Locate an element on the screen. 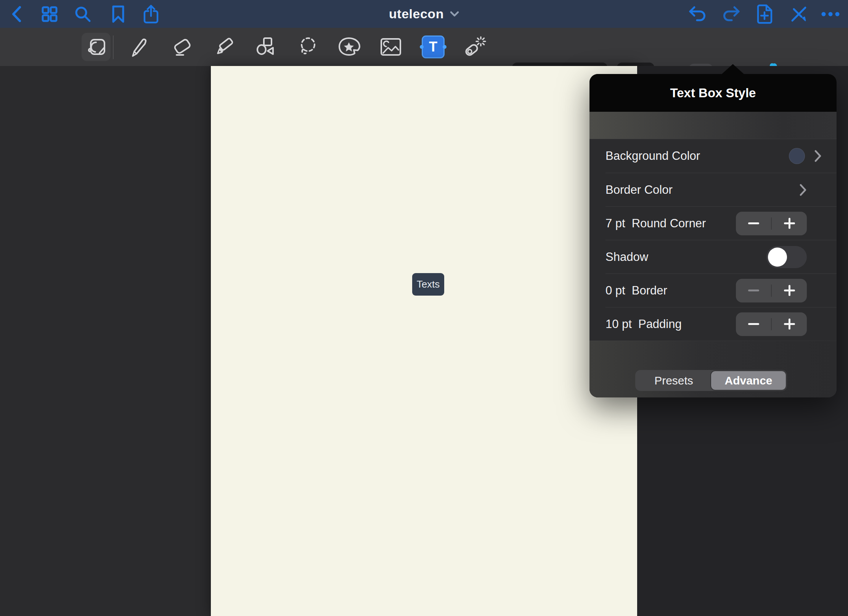  undo-button is located at coordinates (698, 14).